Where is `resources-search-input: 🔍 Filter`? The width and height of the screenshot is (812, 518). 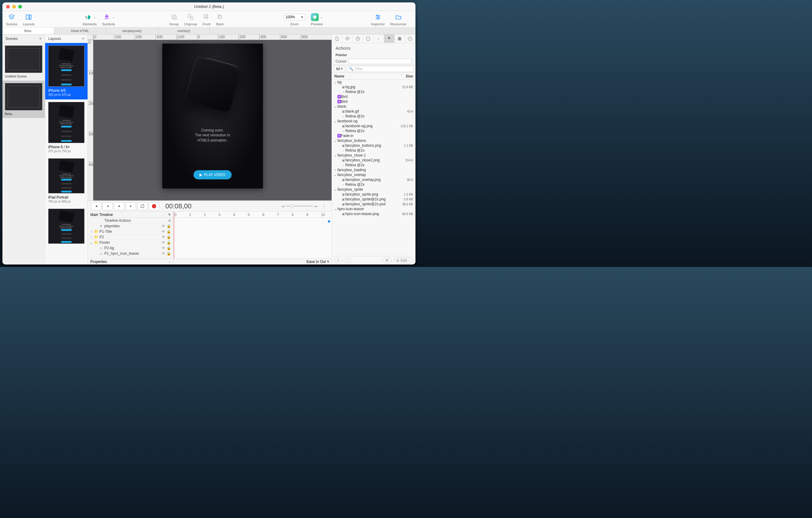
resources-search-input: 🔍 Filter is located at coordinates (380, 69).